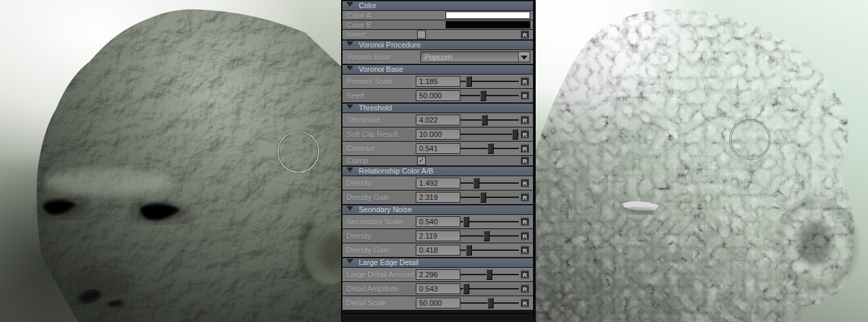 Image resolution: width=868 pixels, height=322 pixels. I want to click on detail-scale-value: 50.000, so click(438, 303).